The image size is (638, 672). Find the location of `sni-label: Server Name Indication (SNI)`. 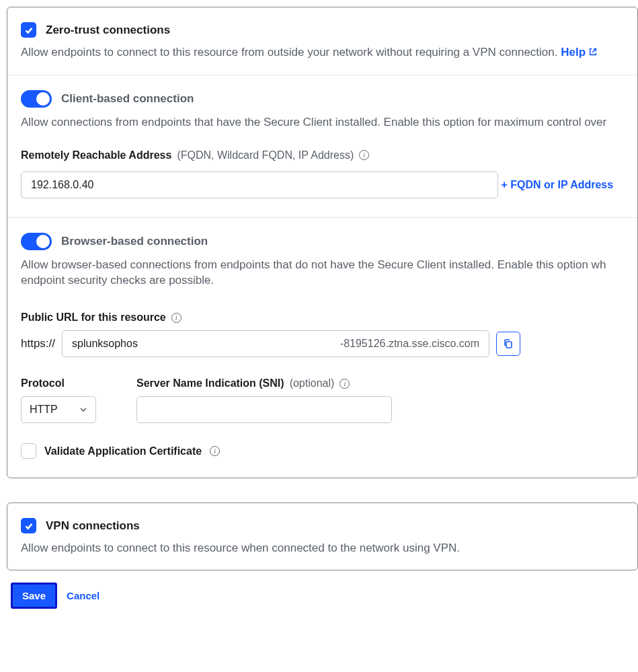

sni-label: Server Name Indication (SNI) is located at coordinates (210, 383).